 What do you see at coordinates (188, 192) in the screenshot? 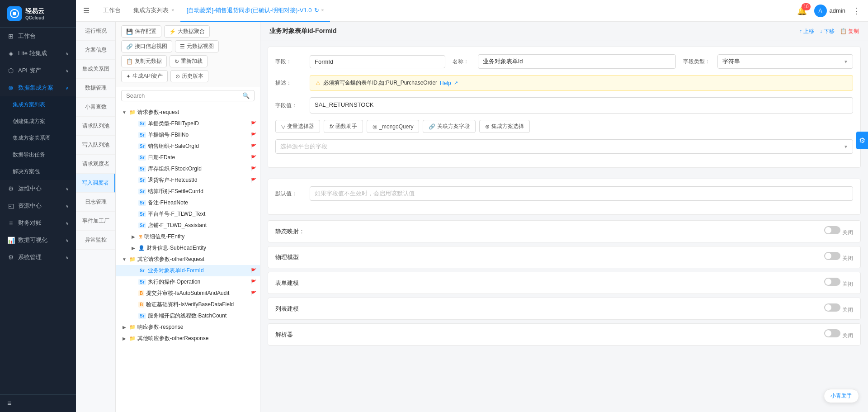
I see `tree-item-fsettle-curr: Sr 结算币别-FSettleCurrId` at bounding box center [188, 192].